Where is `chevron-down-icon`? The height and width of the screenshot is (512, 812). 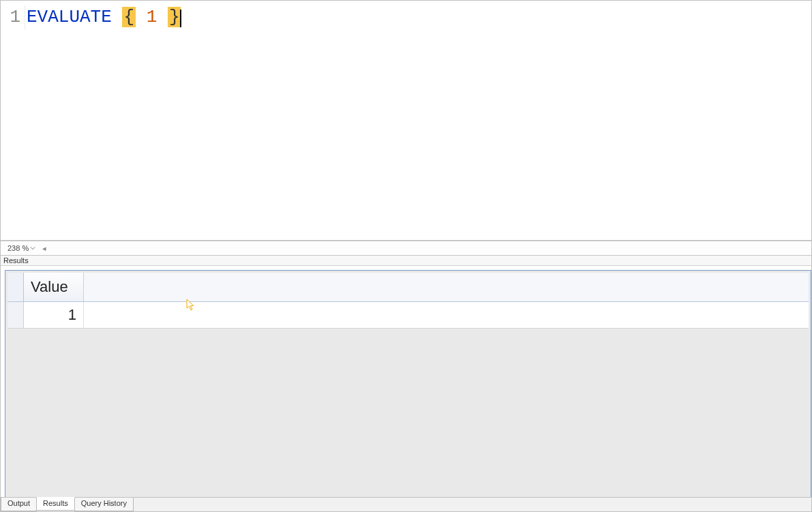
chevron-down-icon is located at coordinates (33, 248).